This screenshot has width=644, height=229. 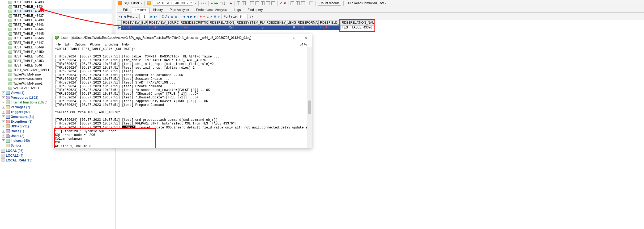 I want to click on minimize-button: —, so click(x=283, y=38).